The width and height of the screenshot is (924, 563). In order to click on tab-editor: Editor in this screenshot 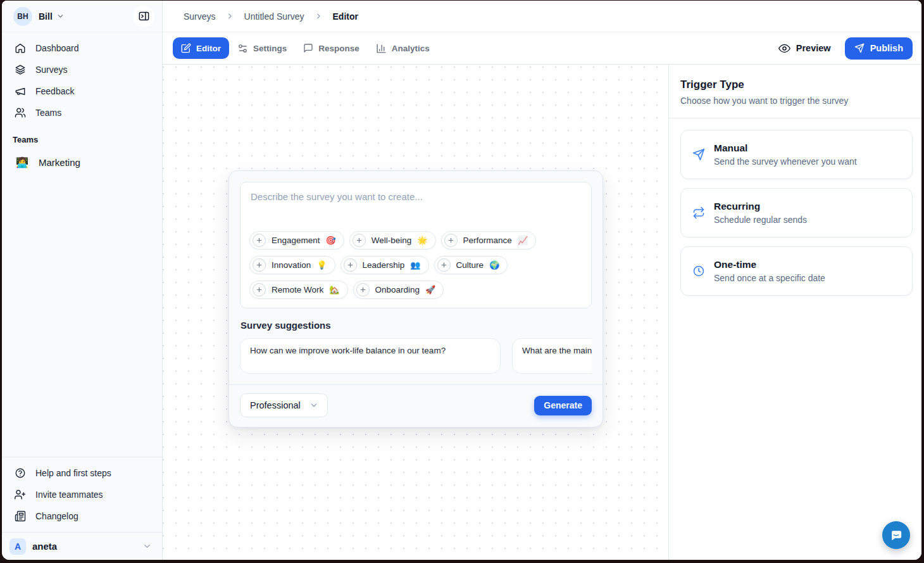, I will do `click(201, 48)`.